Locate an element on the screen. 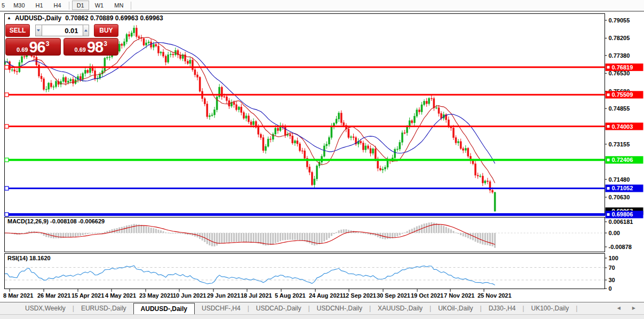 The image size is (644, 319). price-axis: 0.790550.782050.773800.765300.756800.748… is located at coordinates (619, 154).